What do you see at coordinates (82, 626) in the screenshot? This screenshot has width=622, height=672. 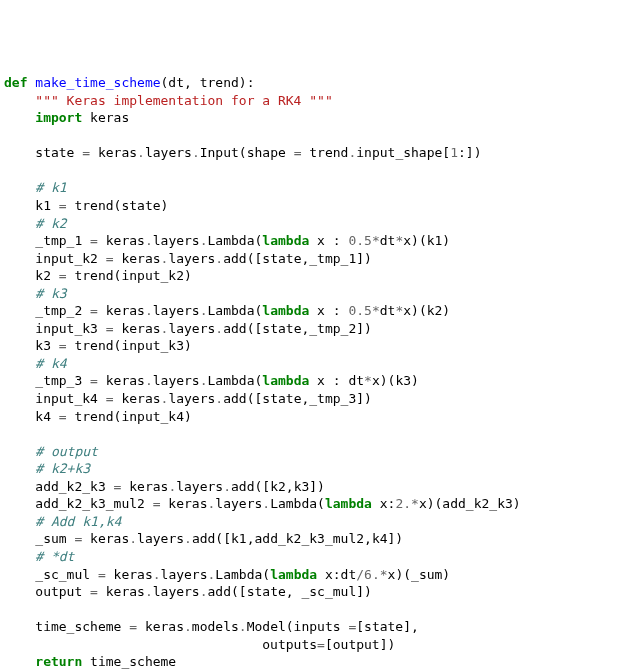 I see `code-text: time_scheme` at bounding box center [82, 626].